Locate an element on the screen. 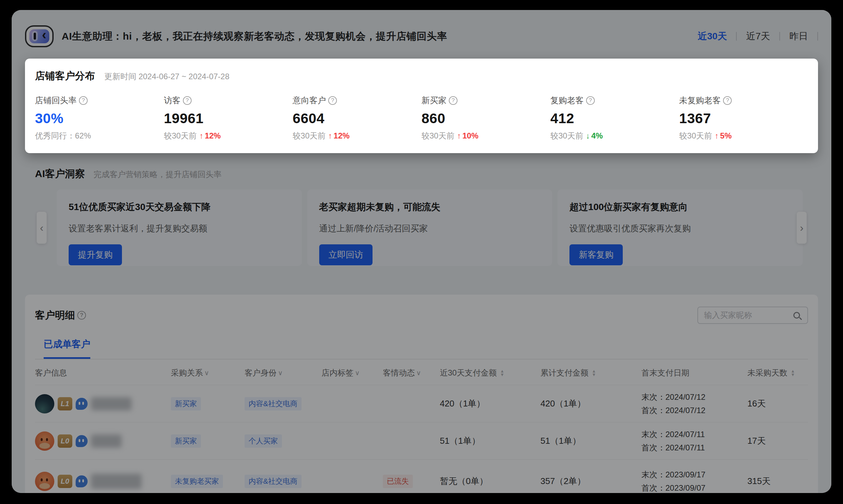 This screenshot has height=504, width=843. insight-title: 51位优质买家近30天交易金额下降 is located at coordinates (179, 207).